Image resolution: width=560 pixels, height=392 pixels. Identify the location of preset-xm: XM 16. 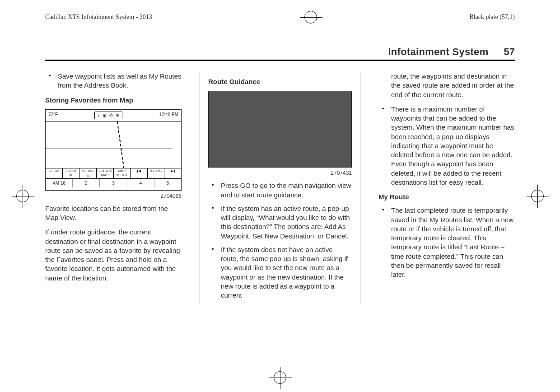
(59, 183).